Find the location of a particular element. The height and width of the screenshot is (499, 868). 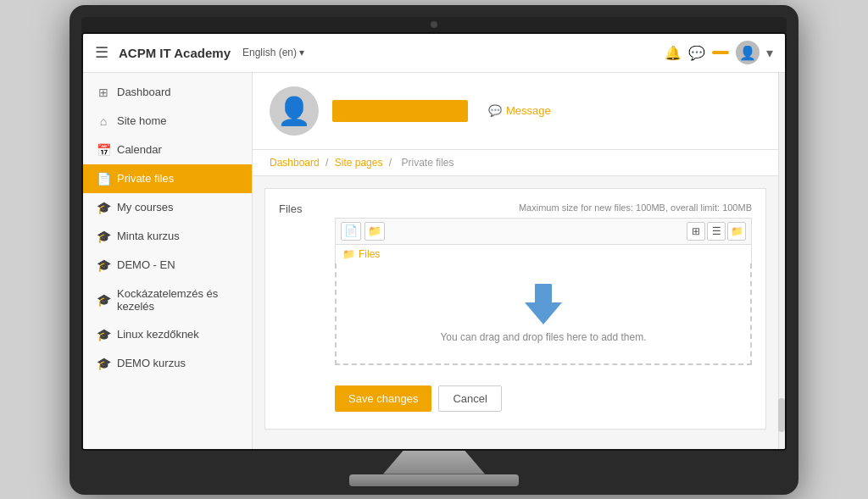

sidebar-label-demo-kurzus: DEMO kurzus is located at coordinates (151, 363).